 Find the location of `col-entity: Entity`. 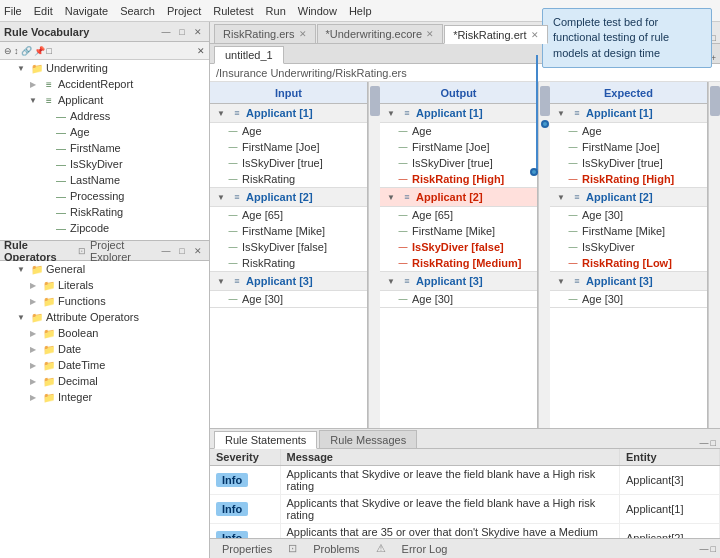

col-entity: Entity is located at coordinates (670, 458).